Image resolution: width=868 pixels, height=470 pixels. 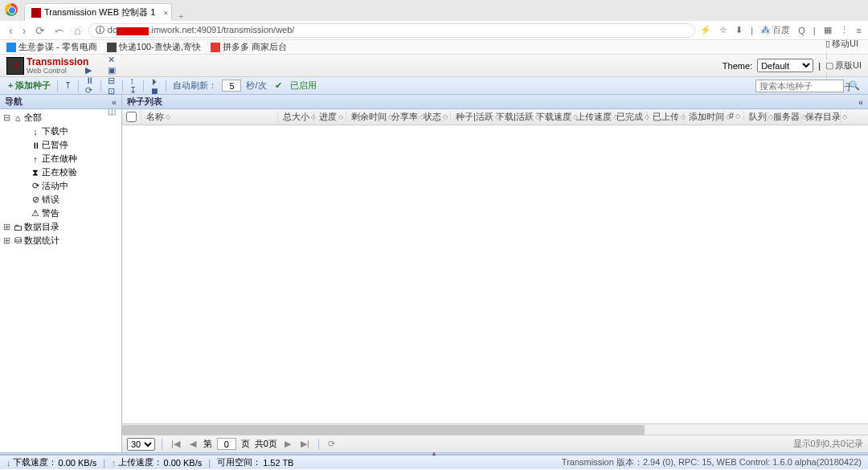 I want to click on search-icon: Q, so click(x=802, y=31).